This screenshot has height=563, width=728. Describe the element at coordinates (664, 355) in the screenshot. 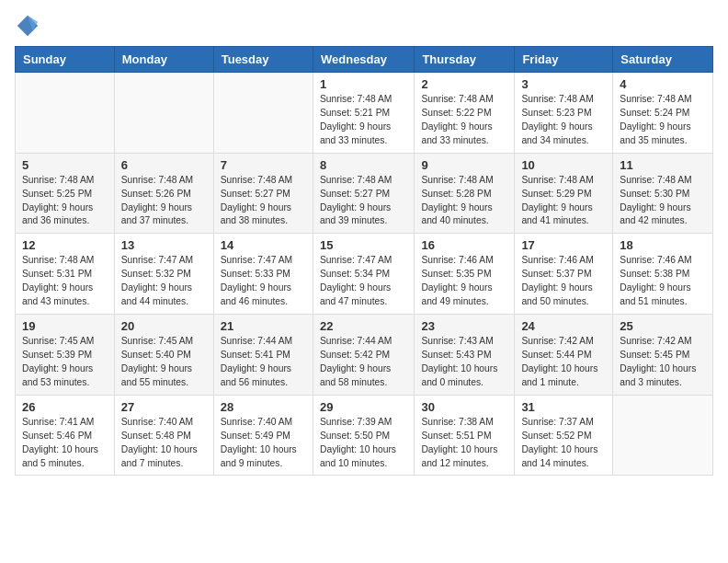

I see `calendar-cell: 25Sunrise: 7:42 AMSunset: 5:45 PMDayligh…` at that location.